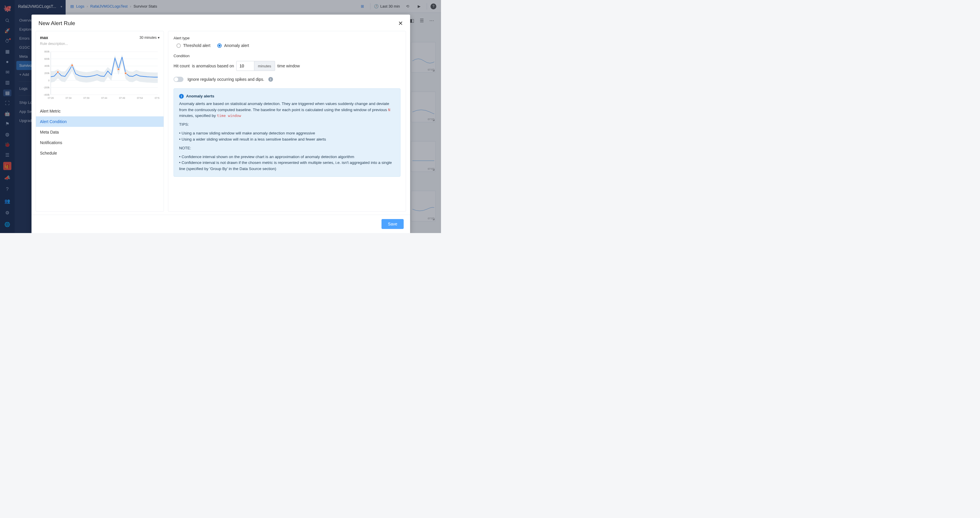 This screenshot has width=980, height=518. Describe the element at coordinates (51, 98) in the screenshot. I see `svg-text: 07:29` at that location.